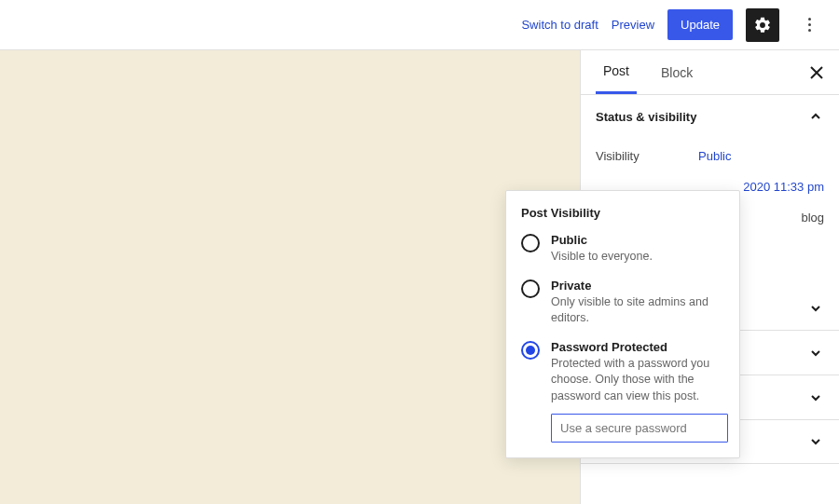 This screenshot has width=839, height=504. I want to click on popover-title: Post Visibility, so click(623, 212).